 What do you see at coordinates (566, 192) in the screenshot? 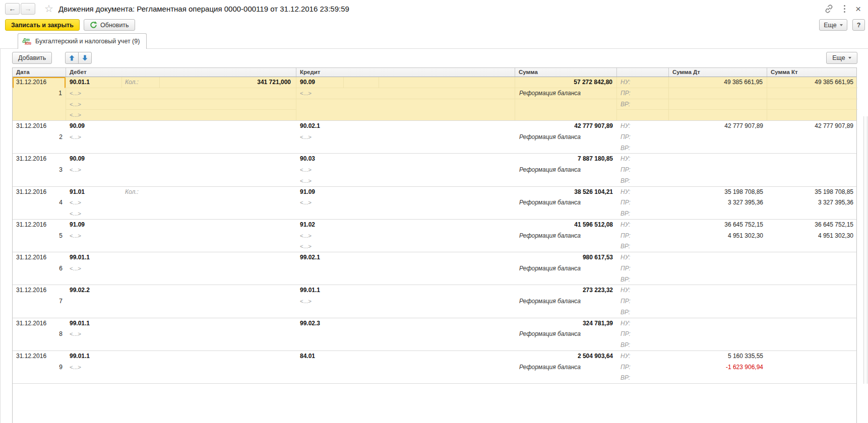
I see `sum-cell: 38 526 104,21` at bounding box center [566, 192].